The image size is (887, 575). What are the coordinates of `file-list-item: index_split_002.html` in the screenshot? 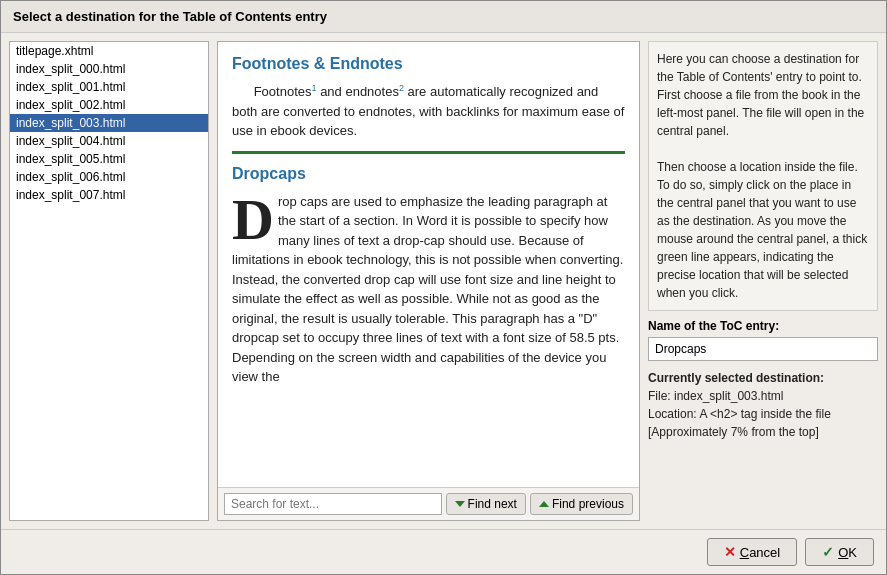 It's located at (109, 105).